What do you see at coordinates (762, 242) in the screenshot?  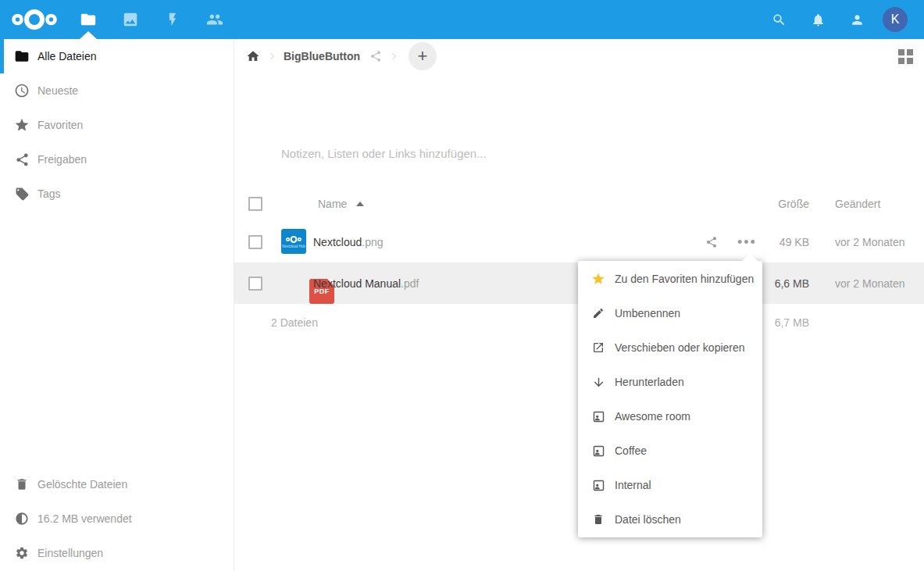 I see `file-size: 49 KB` at bounding box center [762, 242].